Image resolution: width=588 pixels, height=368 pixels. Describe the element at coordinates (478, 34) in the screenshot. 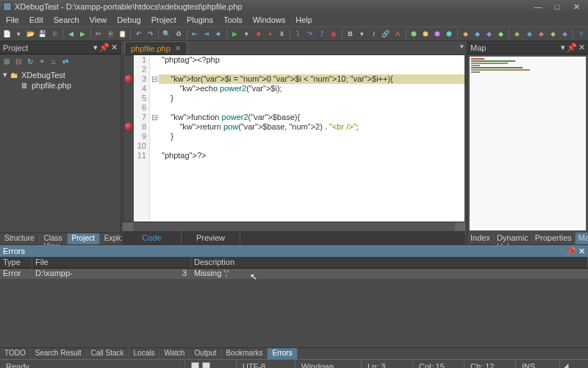

I see `ext2-icon: ◆` at that location.